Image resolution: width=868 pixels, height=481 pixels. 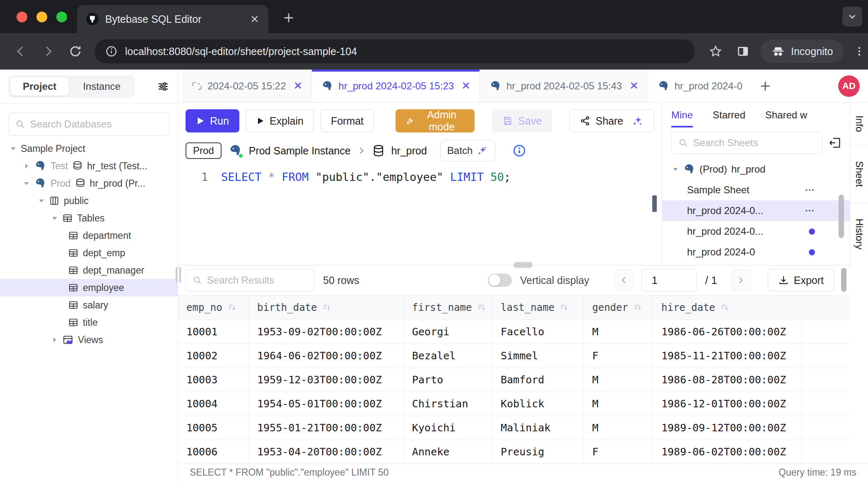 What do you see at coordinates (89, 270) in the screenshot?
I see `tree-item-table-dept-manager: dept_manager` at bounding box center [89, 270].